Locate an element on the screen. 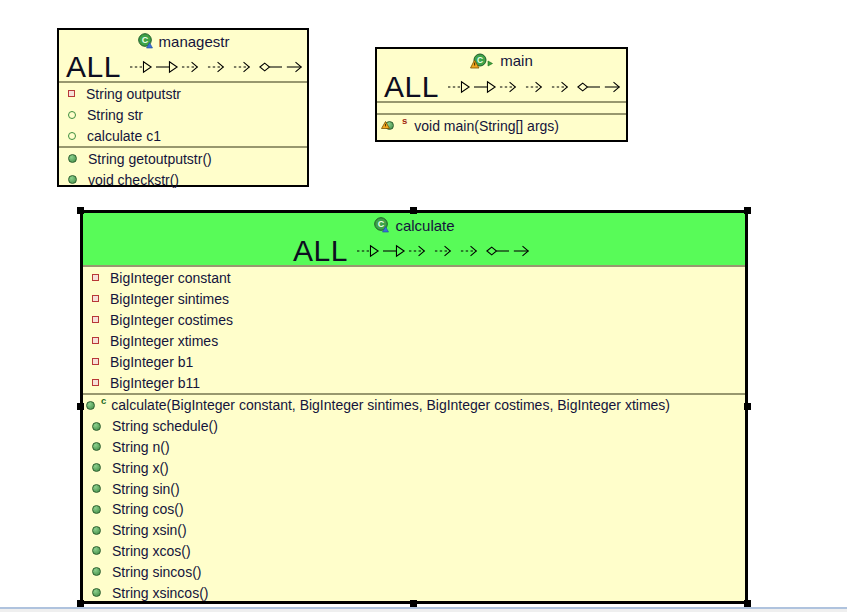 This screenshot has height=612, width=847. field-row: calculate c1 is located at coordinates (183, 136).